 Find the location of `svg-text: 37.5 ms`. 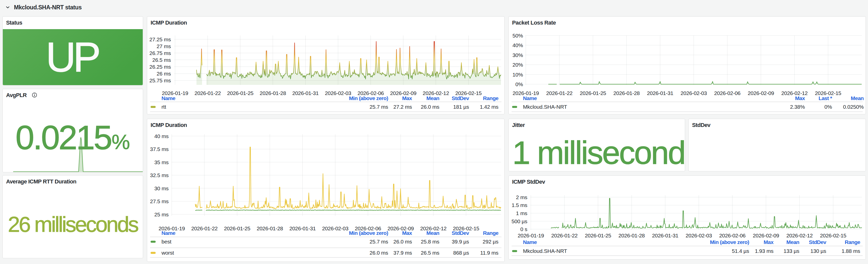

svg-text: 37.5 ms is located at coordinates (159, 149).